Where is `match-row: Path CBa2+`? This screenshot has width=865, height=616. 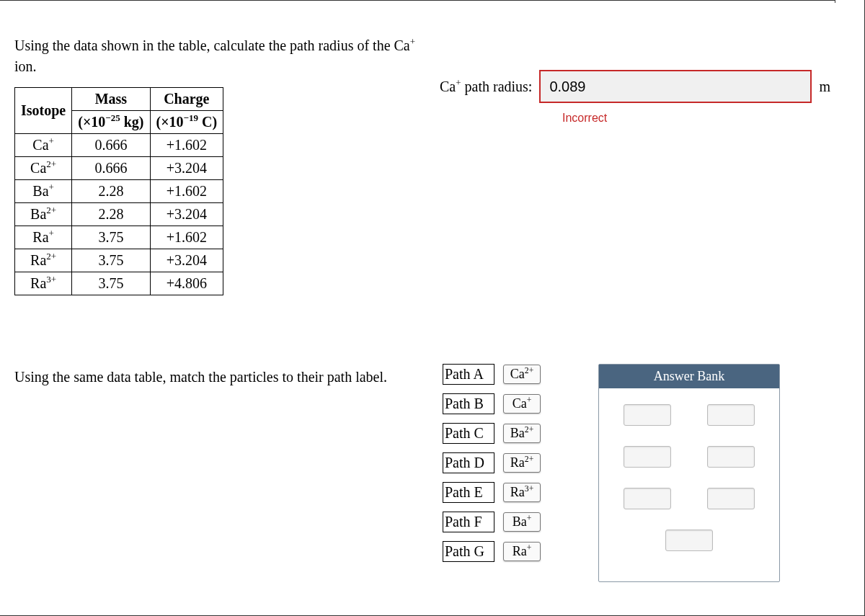
match-row: Path CBa2+ is located at coordinates (492, 434).